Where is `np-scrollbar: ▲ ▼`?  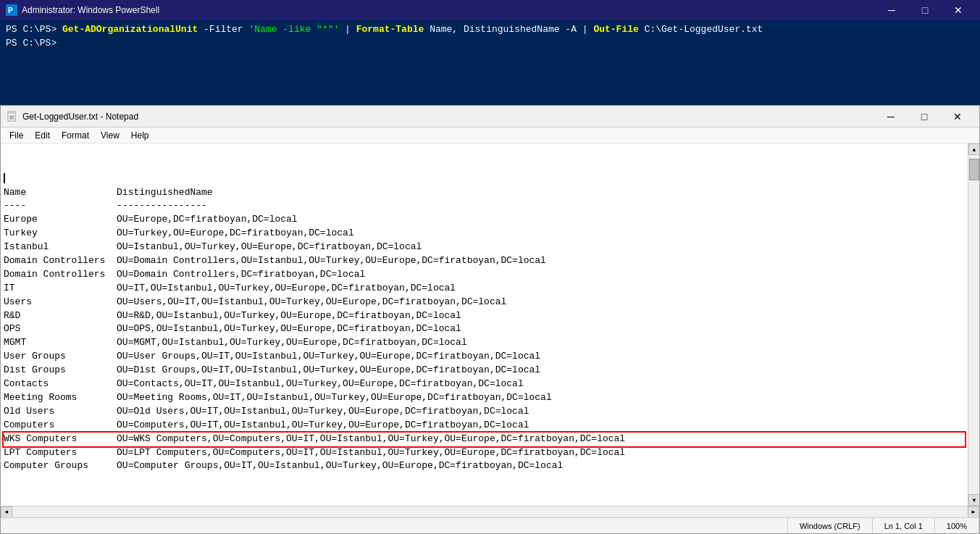
np-scrollbar: ▲ ▼ is located at coordinates (973, 325).